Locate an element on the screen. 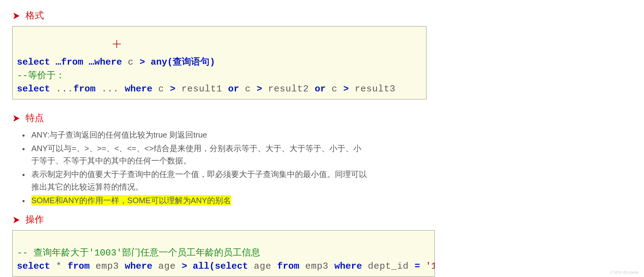 This screenshot has height=277, width=644. col-deptid: dept_id is located at coordinates (388, 266).